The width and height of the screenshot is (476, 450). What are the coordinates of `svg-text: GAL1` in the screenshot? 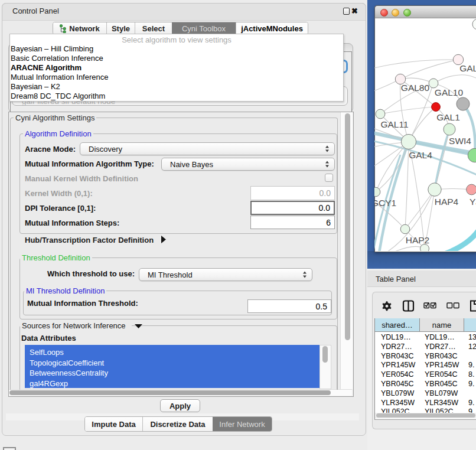 It's located at (448, 117).